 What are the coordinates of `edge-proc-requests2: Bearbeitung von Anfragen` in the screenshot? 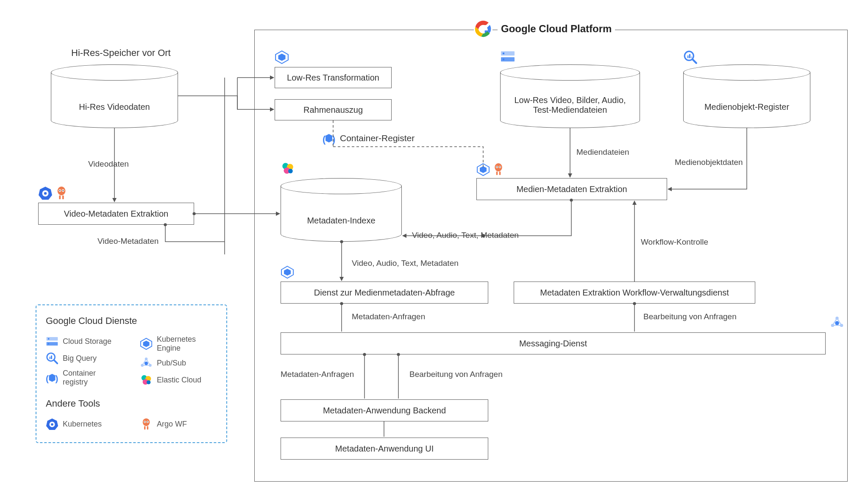 It's located at (456, 374).